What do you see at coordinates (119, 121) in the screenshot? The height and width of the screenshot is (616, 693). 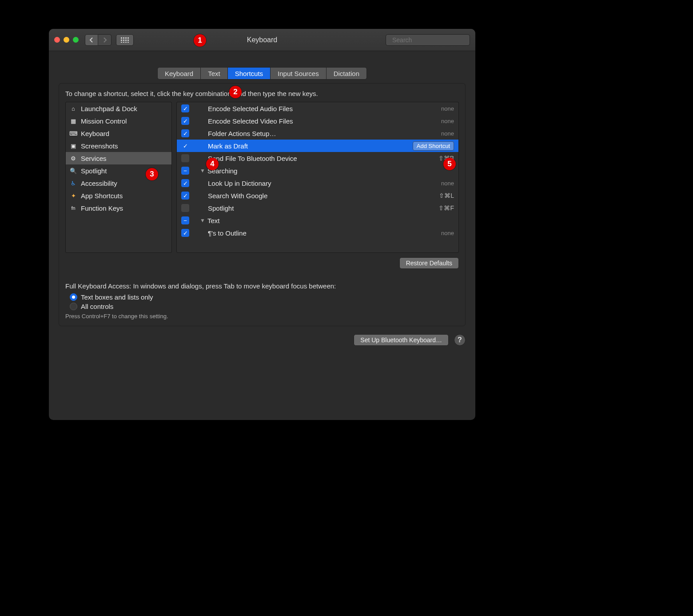 I see `category-mission-control: ▦ Mission Control` at bounding box center [119, 121].